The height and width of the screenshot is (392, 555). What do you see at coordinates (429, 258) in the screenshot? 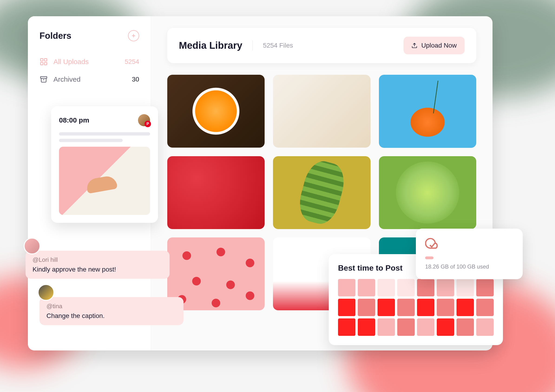
I see `storage-usage-bar` at bounding box center [429, 258].